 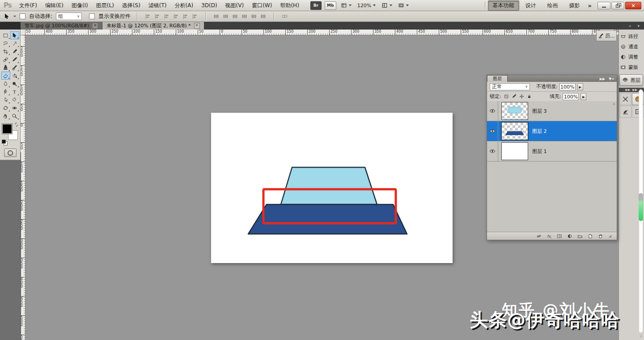 I want to click on new-layer-button, so click(x=590, y=236).